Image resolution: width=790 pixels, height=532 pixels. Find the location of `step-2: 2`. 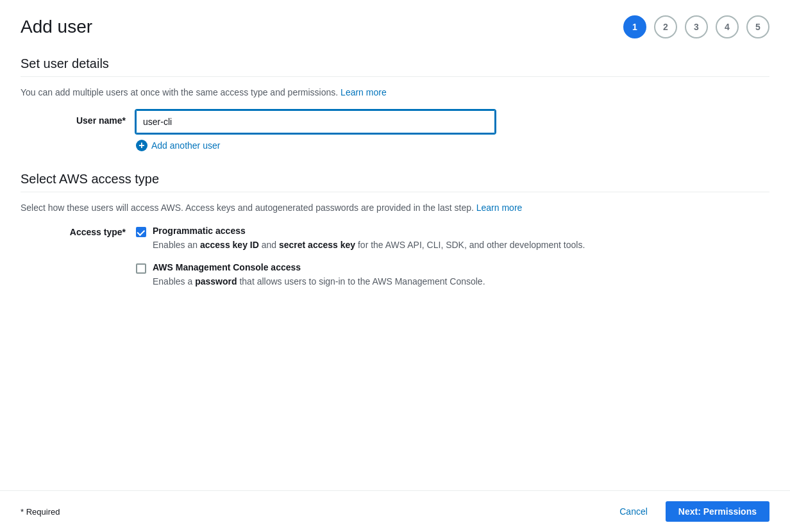

step-2: 2 is located at coordinates (666, 27).